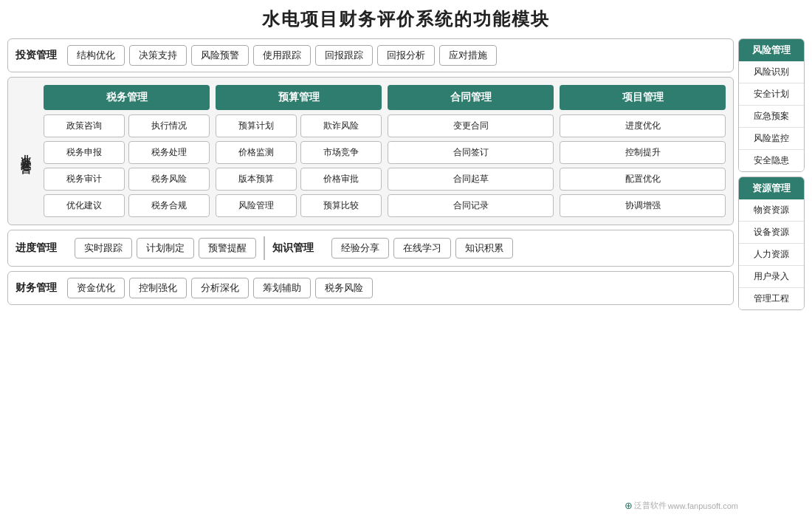  Describe the element at coordinates (165, 248) in the screenshot. I see `progress-tags: 实时跟踪计划制定预警提醒` at that location.